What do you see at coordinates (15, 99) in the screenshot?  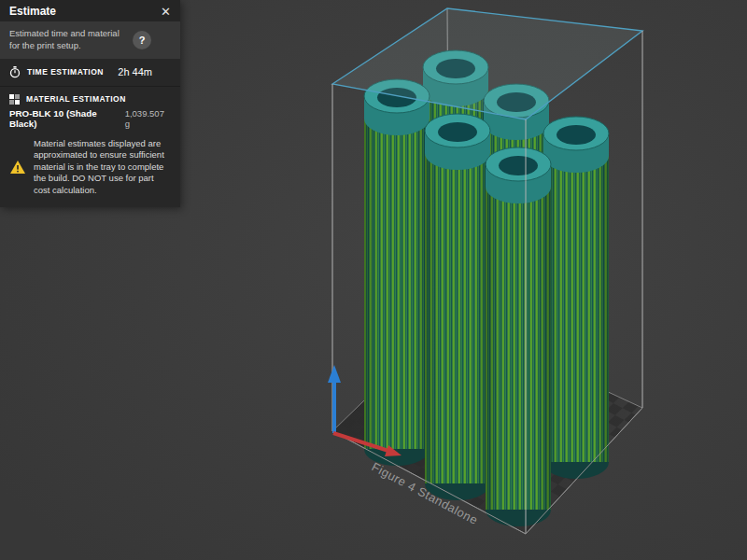 I see `material-grid-icon` at bounding box center [15, 99].